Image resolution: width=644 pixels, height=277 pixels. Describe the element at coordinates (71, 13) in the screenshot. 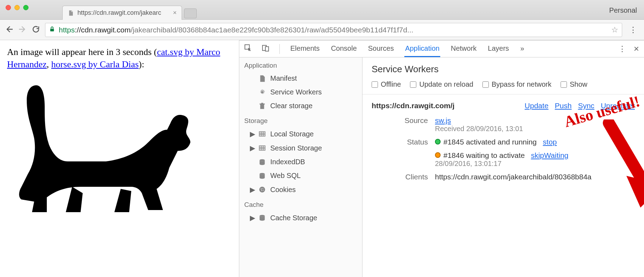

I see `page-favicon-icon` at that location.